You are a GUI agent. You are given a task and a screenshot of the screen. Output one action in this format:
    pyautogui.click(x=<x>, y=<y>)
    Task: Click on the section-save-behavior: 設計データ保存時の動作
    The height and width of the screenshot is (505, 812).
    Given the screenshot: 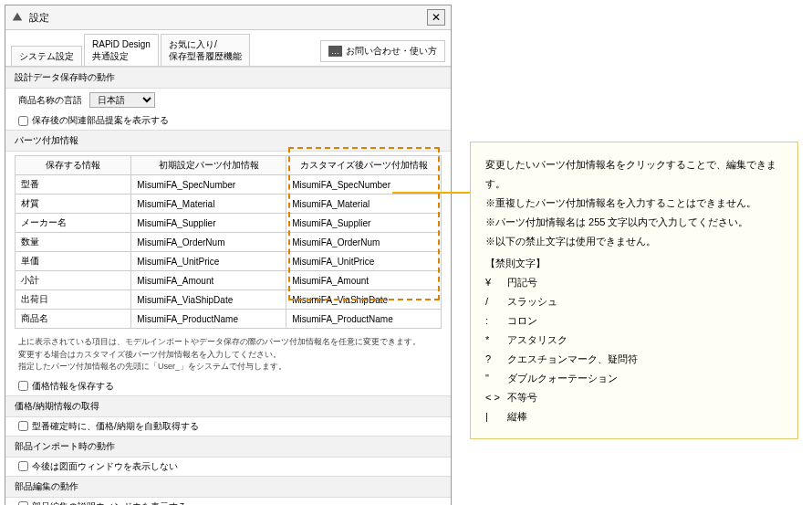 What is the action you would take?
    pyautogui.click(x=228, y=78)
    